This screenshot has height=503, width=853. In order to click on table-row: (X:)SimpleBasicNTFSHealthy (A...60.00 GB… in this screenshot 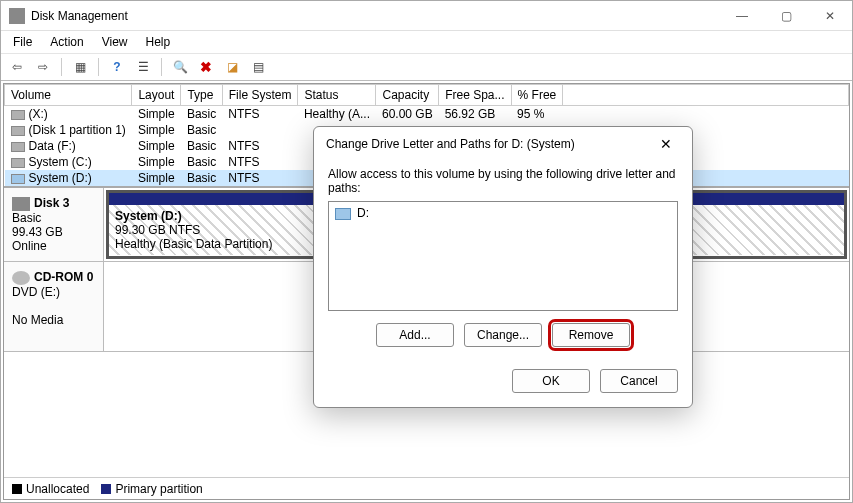, I will do `click(427, 114)`.